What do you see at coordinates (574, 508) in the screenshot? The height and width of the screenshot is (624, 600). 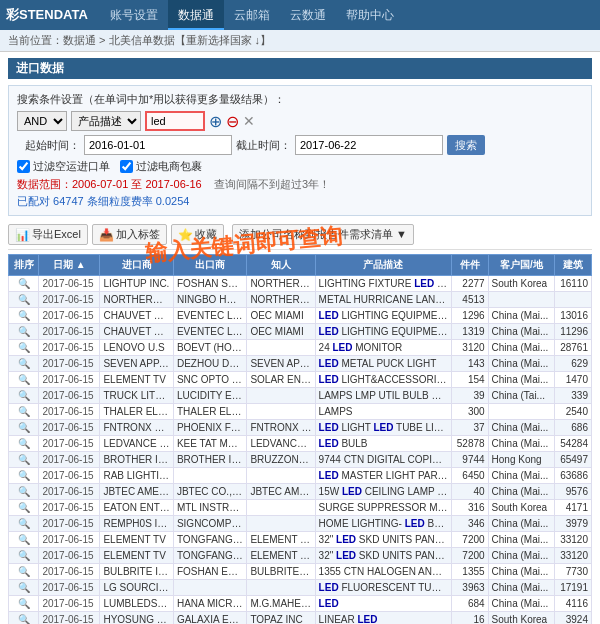 I see `cell-weight: 4171` at bounding box center [574, 508].